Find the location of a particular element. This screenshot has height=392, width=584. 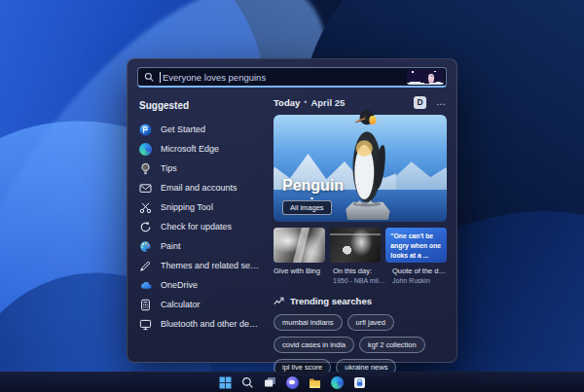

sidebar-item-label: Calculator is located at coordinates (181, 304).